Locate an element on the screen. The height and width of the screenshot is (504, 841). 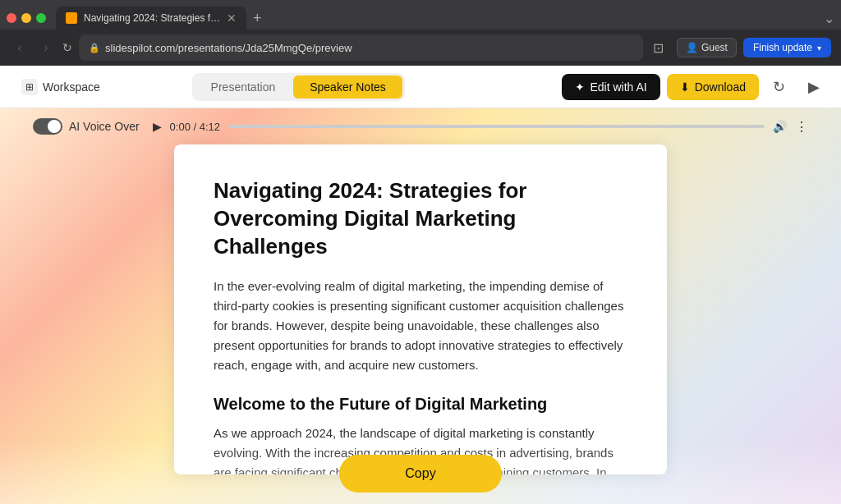
finish-update-button: Finish update ▾ is located at coordinates (787, 48).